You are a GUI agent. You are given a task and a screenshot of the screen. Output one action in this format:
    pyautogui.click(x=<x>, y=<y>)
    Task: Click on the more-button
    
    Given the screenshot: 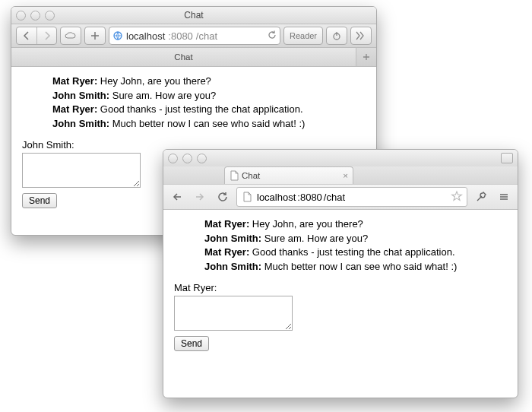 What is the action you would take?
    pyautogui.click(x=361, y=36)
    